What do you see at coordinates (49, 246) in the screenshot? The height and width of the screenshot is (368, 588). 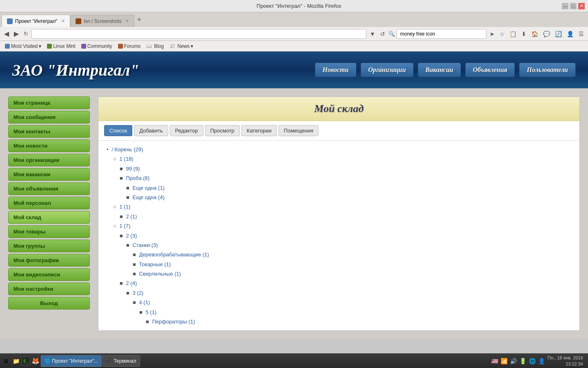 I see `sidebar-item-my-groups: Мои группы` at bounding box center [49, 246].